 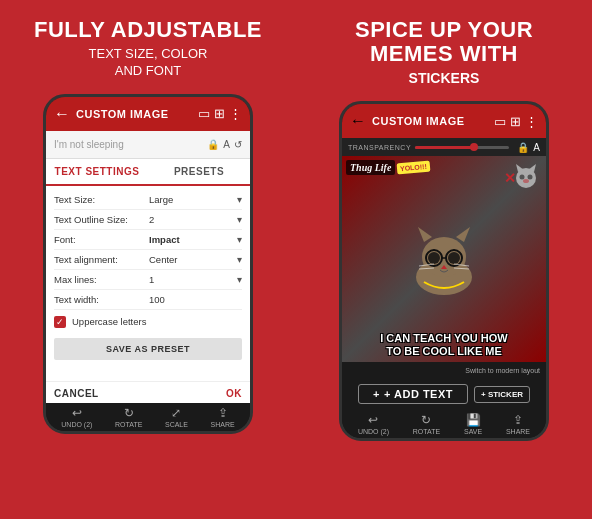 What do you see at coordinates (102, 280) in the screenshot?
I see `max-lines-label: Max lines:` at bounding box center [102, 280].